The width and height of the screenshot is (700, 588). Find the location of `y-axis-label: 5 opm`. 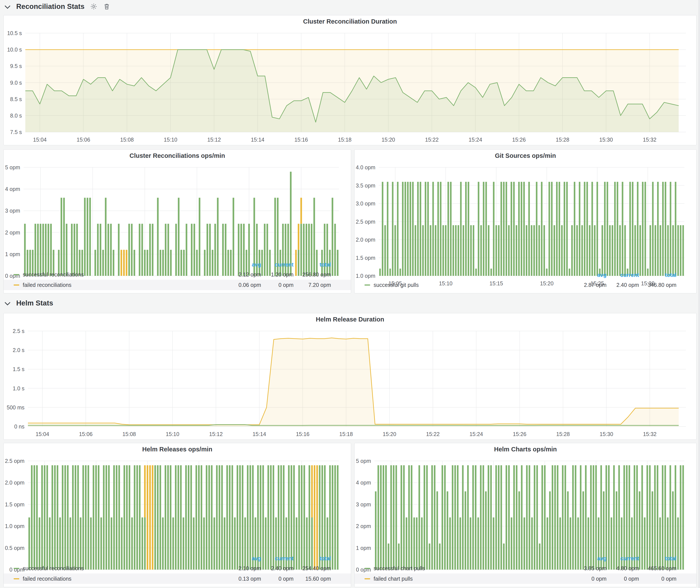

y-axis-label: 5 opm is located at coordinates (13, 167).